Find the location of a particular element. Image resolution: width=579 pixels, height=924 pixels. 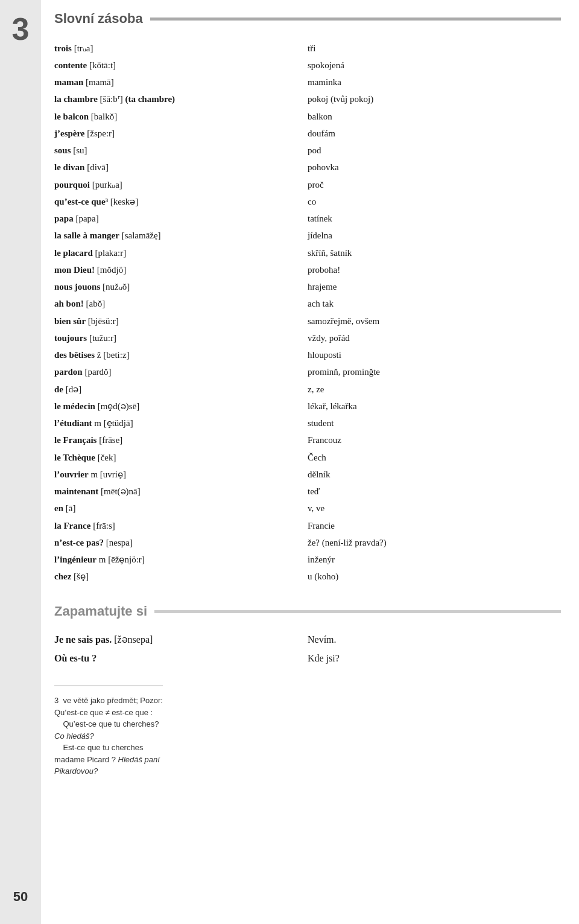

vocab-fr-entry: des bêtises ž [beti:z] is located at coordinates (181, 355).